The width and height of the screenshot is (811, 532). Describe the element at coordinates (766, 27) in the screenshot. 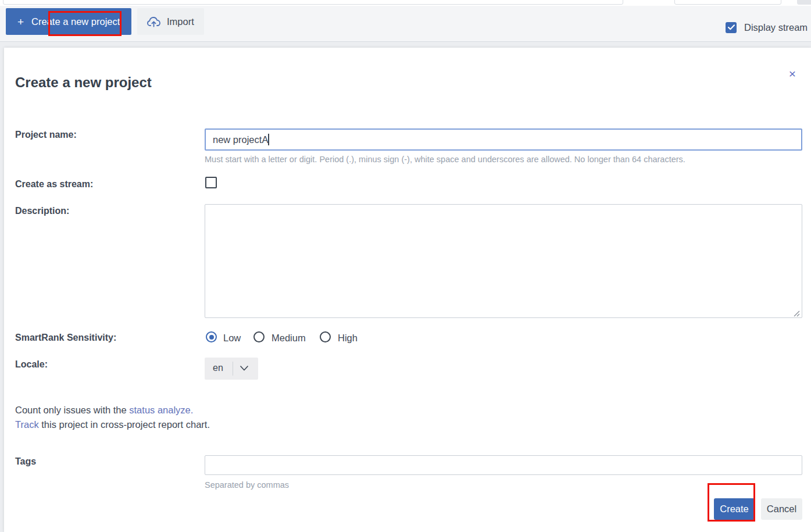

I see `display-stream-toggle: Display stream` at that location.